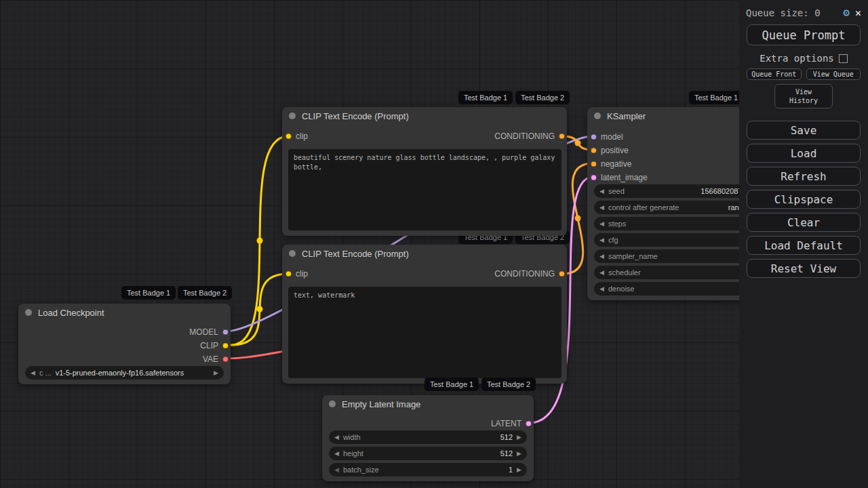 This screenshot has height=488, width=868. Describe the element at coordinates (859, 13) in the screenshot. I see `close-icon: ✕` at that location.